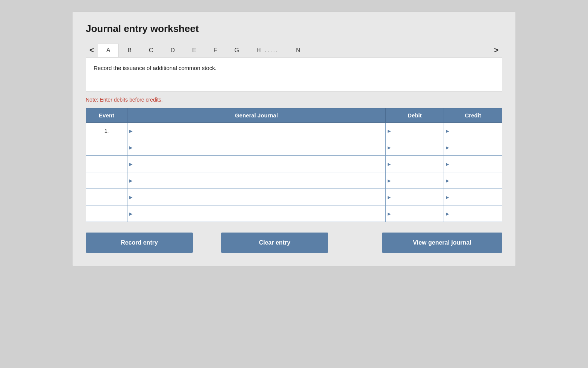 This screenshot has width=588, height=368. Describe the element at coordinates (151, 50) in the screenshot. I see `tab-c: C` at that location.